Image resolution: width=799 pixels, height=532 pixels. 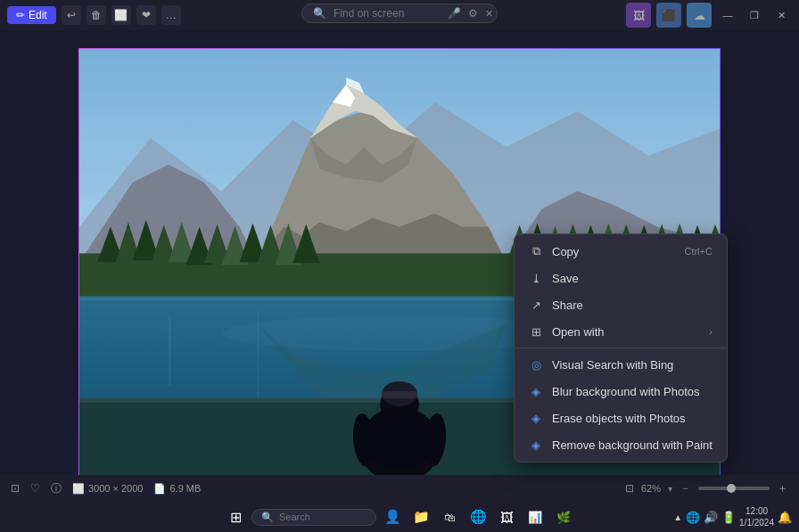 I want to click on blur-bg-label: Blur background with Photos, so click(x=632, y=392).